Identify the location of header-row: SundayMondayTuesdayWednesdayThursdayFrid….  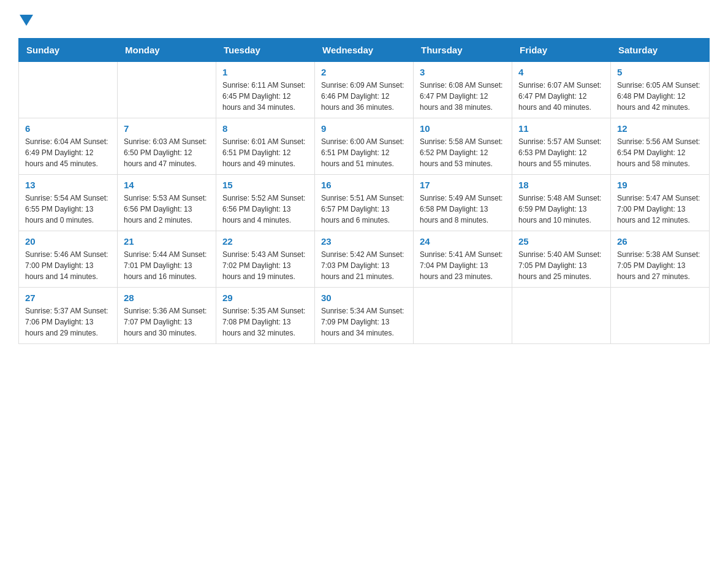
(364, 50).